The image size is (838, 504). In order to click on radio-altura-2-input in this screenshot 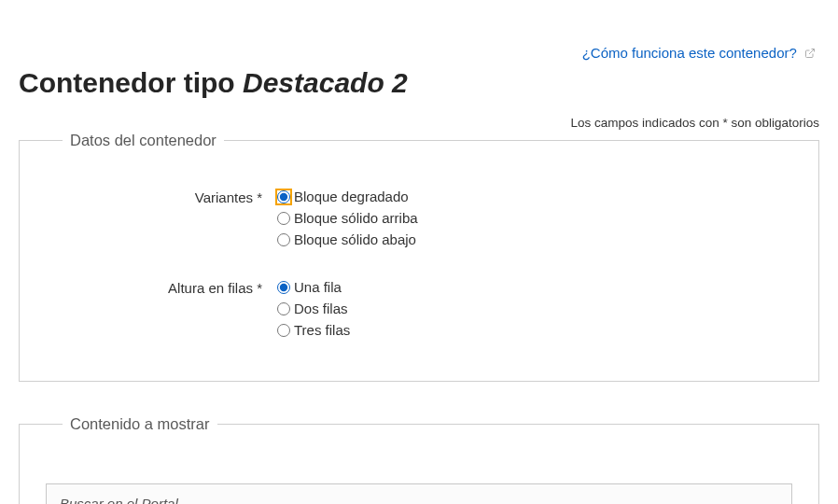, I will do `click(284, 330)`.